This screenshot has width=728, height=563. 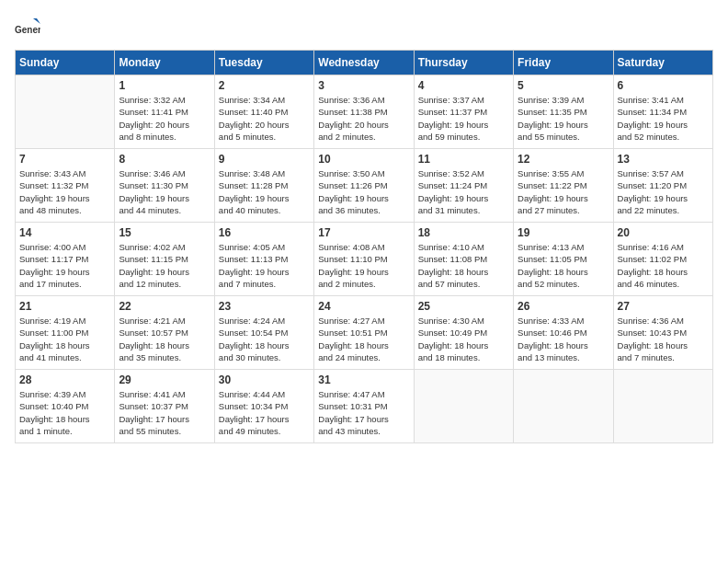 I want to click on calendar-cell: 24Sunrise: 4:27 AMSunset: 10:51 PMDaylig…, so click(x=364, y=333).